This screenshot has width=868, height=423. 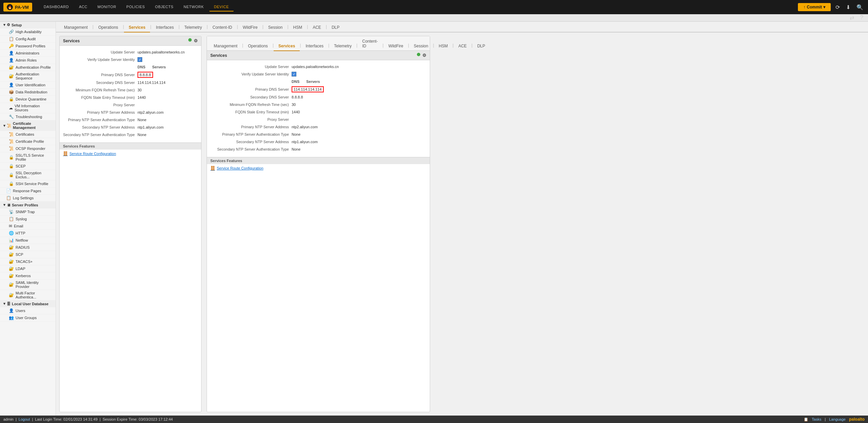 I want to click on rtab-content-id: Content-ID, so click(x=370, y=44).